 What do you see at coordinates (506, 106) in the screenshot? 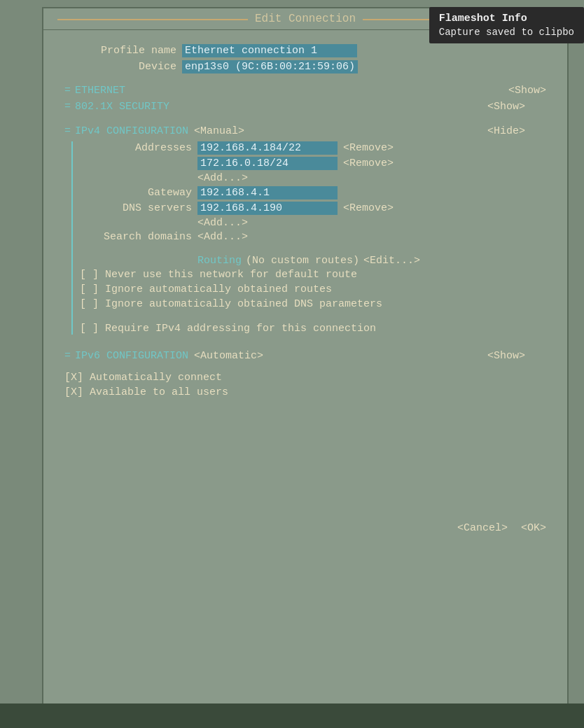
I see `security-show-btn: <Show>` at bounding box center [506, 106].